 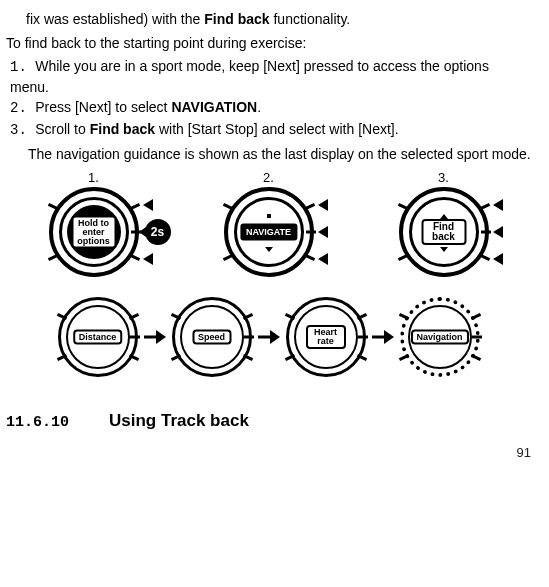 I want to click on steps-list: 1. While you are in a sport mode, keep […, so click(x=268, y=98).